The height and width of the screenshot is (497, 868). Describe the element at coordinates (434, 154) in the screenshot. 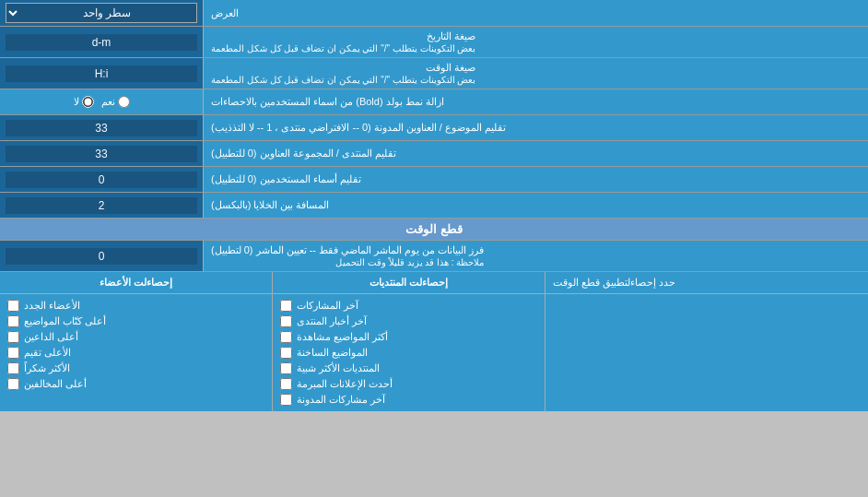

I see `forum-trim-row: تقليم المنتدى / المجموعة العناوين (0 للت…` at that location.